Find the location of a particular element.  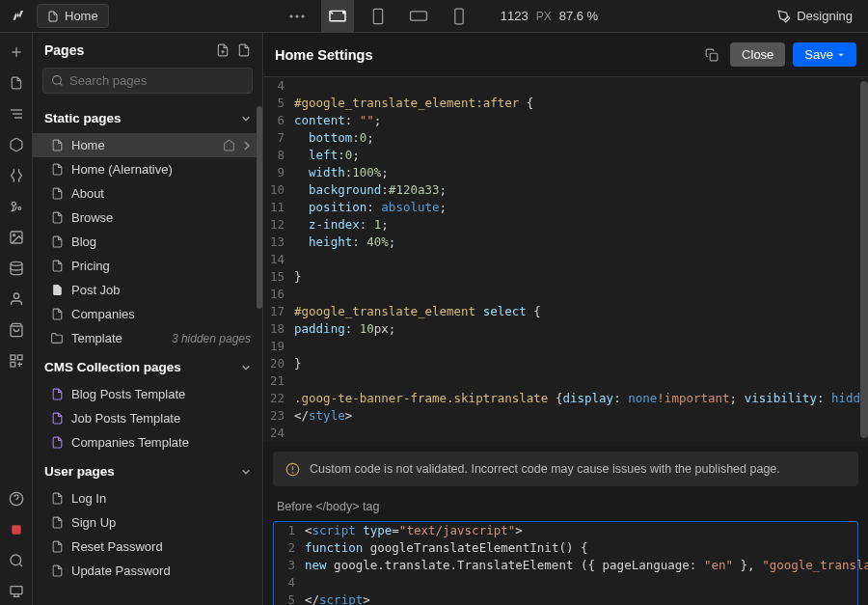

page-item: Reset Password is located at coordinates (148, 546).